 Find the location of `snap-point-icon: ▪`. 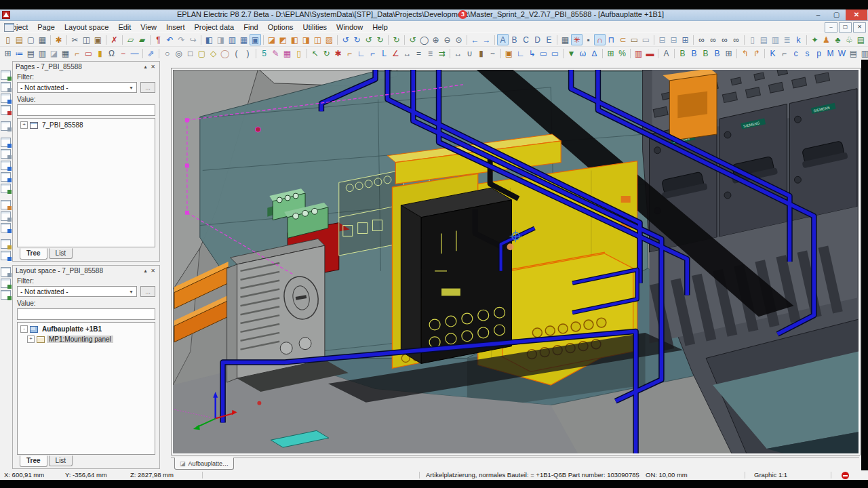

snap-point-icon: ▪ is located at coordinates (589, 39).